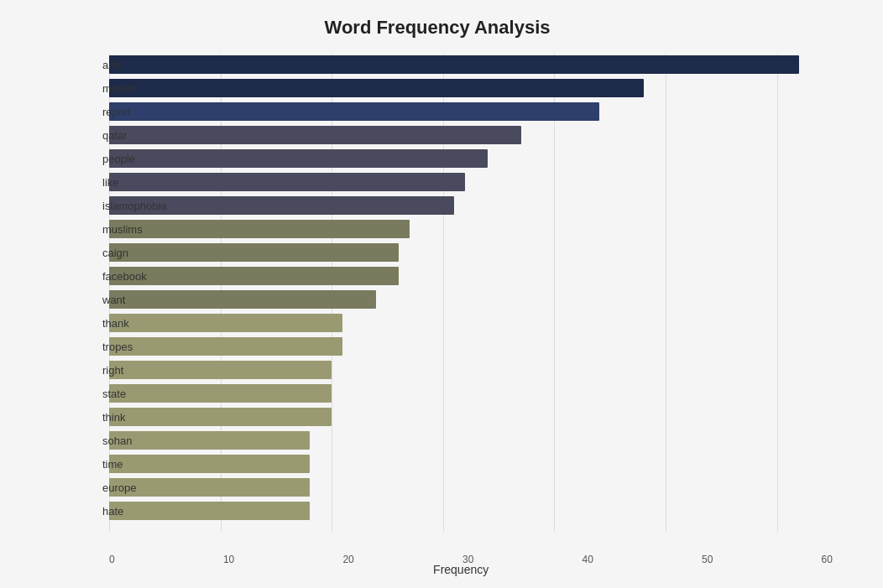 The width and height of the screenshot is (883, 588). What do you see at coordinates (828, 559) in the screenshot?
I see `x-tick-60: 60` at bounding box center [828, 559].